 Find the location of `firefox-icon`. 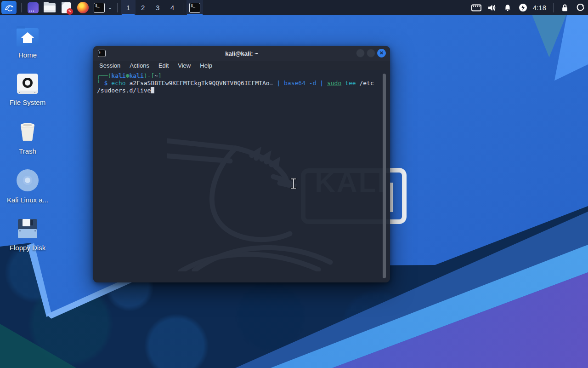

firefox-icon is located at coordinates (83, 7).